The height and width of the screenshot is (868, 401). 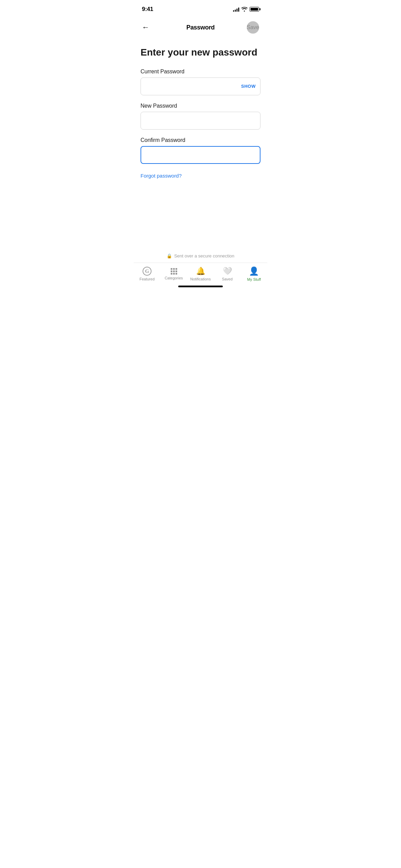 What do you see at coordinates (174, 272) in the screenshot?
I see `categories-icon` at bounding box center [174, 272].